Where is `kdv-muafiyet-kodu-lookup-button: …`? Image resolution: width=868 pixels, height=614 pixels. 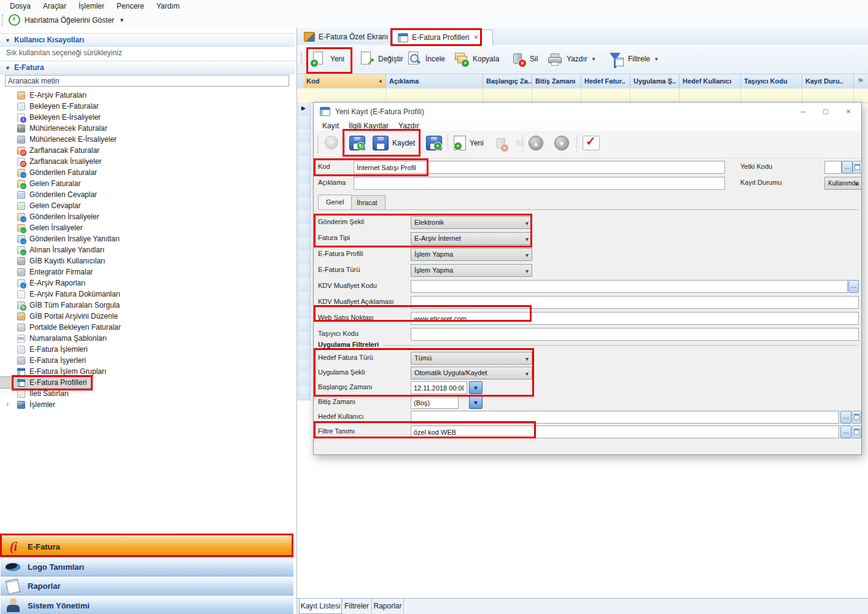
kdv-muafiyet-kodu-lookup-button: … is located at coordinates (853, 286).